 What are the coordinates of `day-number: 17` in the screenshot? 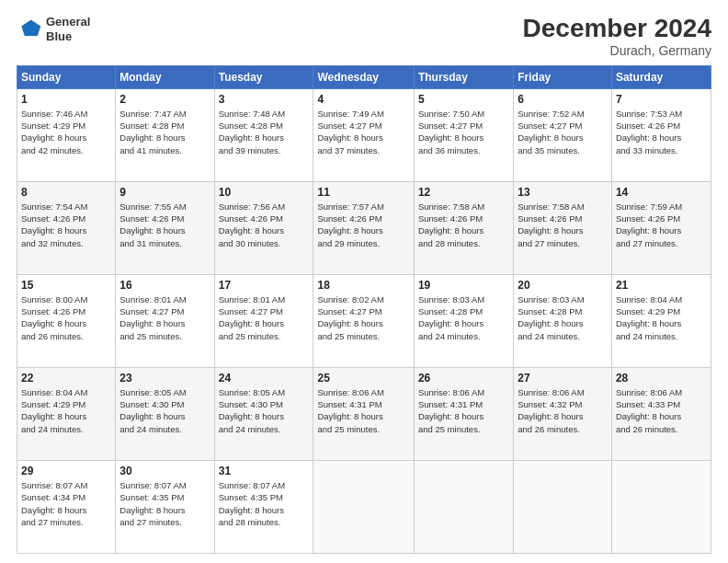 It's located at (265, 285).